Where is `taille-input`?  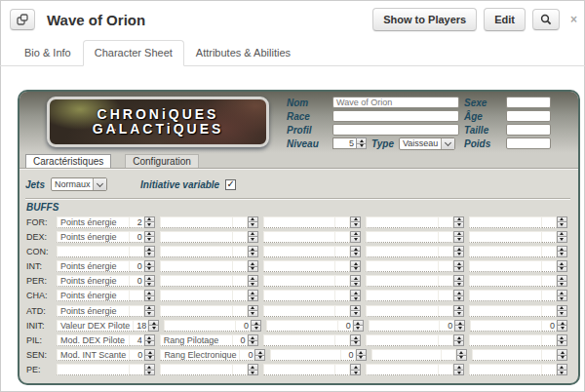 taille-input is located at coordinates (528, 130).